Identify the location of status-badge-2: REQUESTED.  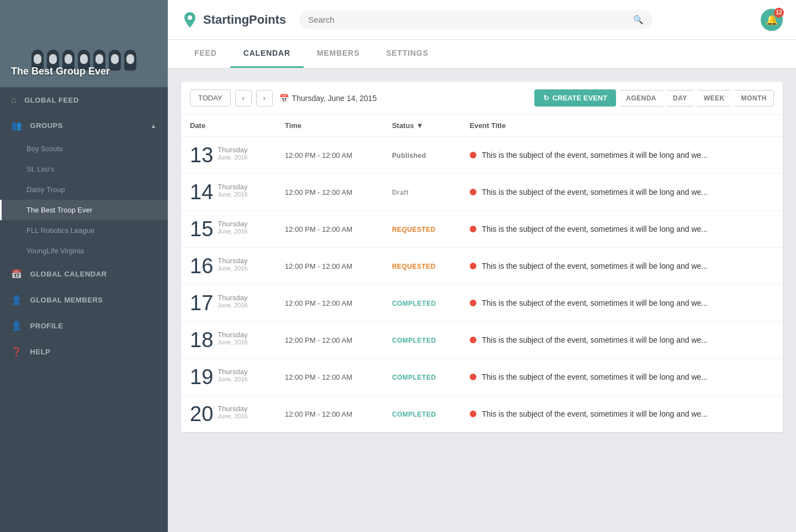
(414, 230).